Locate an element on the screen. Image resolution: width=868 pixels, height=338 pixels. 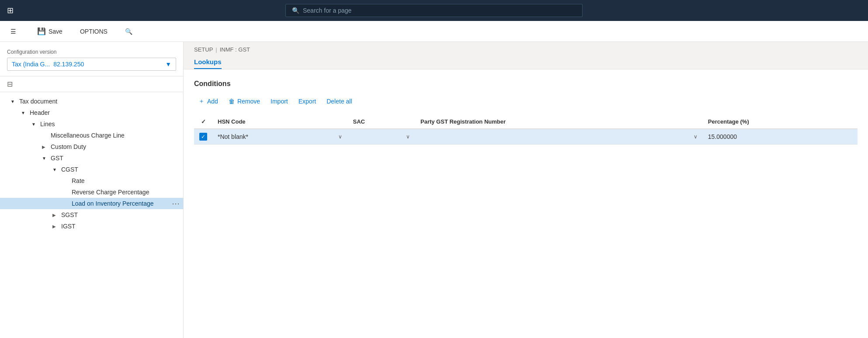
tree-item-misc-charge: ▶ Miscellaneous Charge Line is located at coordinates (92, 135).